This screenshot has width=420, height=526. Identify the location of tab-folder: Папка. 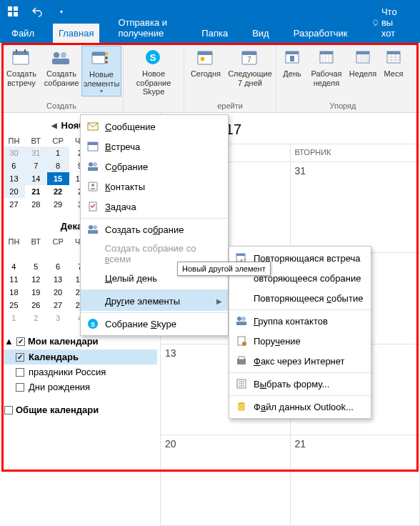
(214, 33).